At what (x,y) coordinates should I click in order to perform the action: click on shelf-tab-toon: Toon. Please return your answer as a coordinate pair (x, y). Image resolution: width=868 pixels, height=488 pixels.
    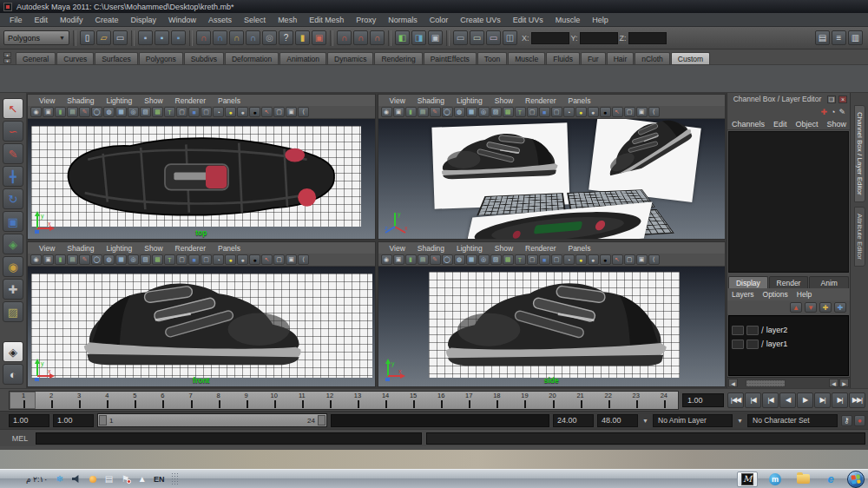
    Looking at the image, I should click on (492, 58).